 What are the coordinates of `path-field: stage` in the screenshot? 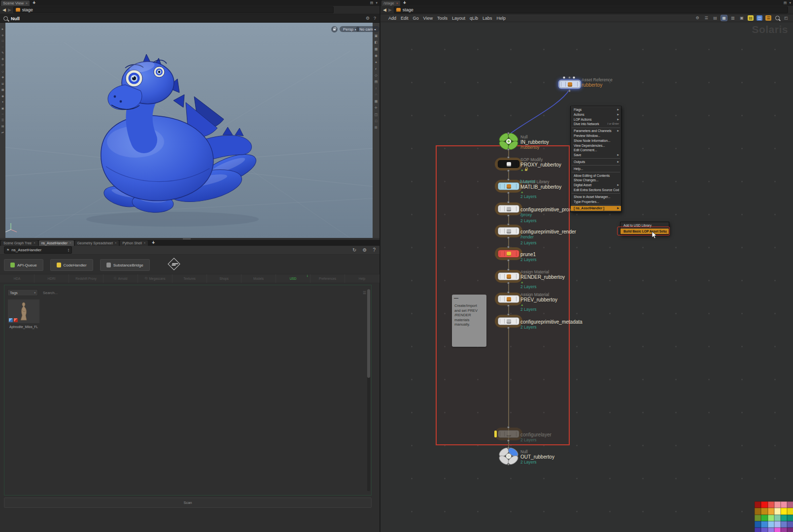 It's located at (591, 10).